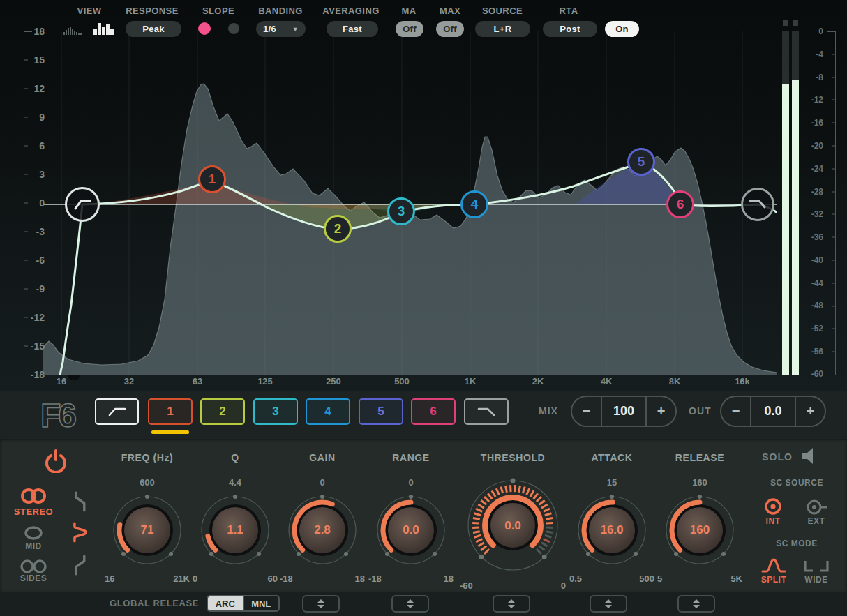 The image size is (847, 616). I want to click on band-node-number: 1, so click(212, 179).